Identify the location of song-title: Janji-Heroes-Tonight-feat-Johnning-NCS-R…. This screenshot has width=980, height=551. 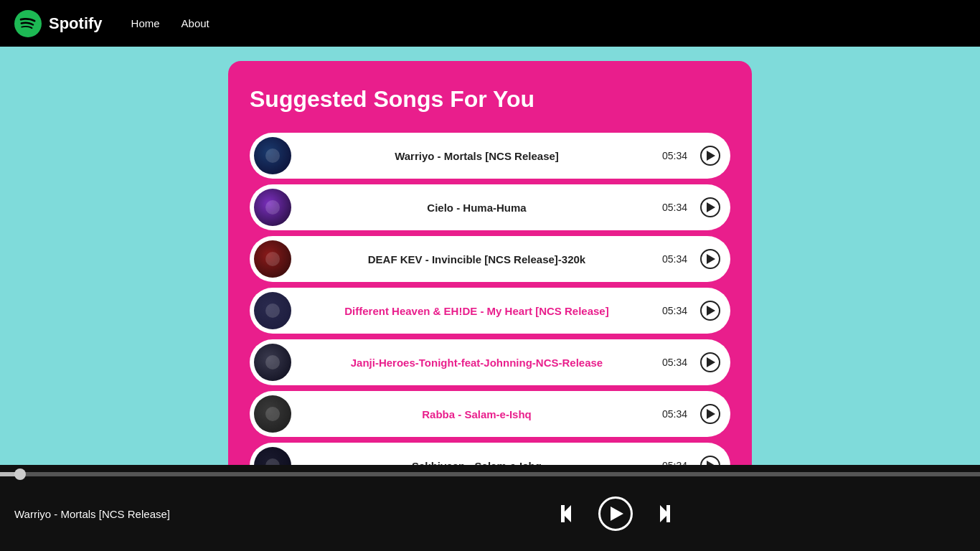
(476, 363).